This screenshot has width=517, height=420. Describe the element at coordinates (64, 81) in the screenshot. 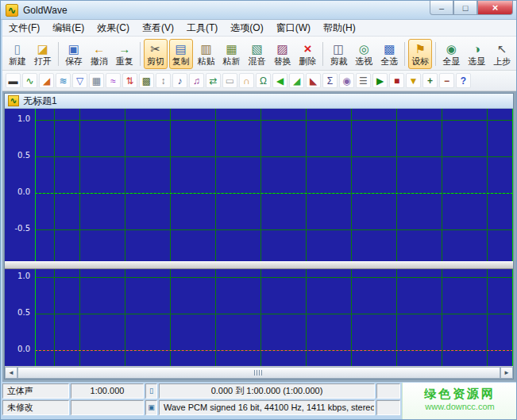

I see `echo-icon: ≋` at that location.